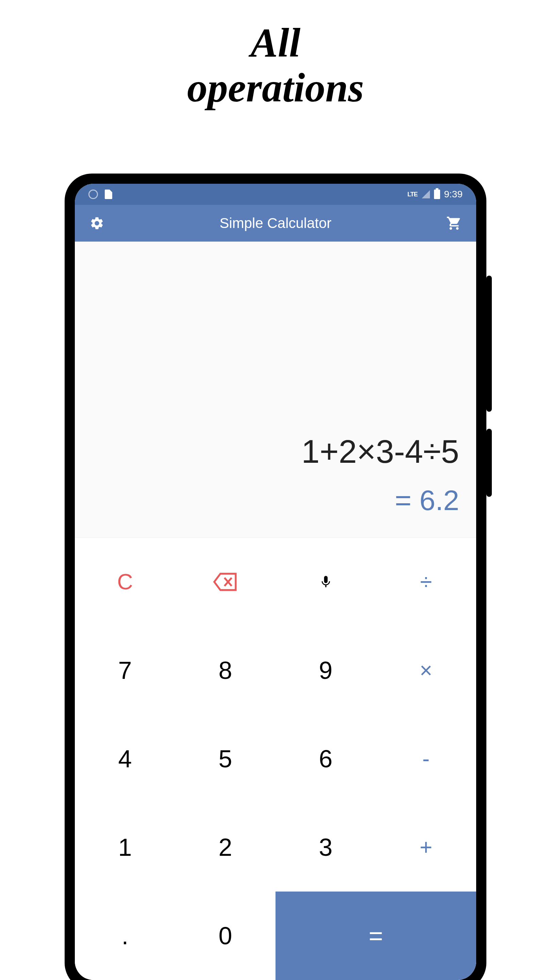 The height and width of the screenshot is (980, 551). I want to click on microphone-icon, so click(326, 582).